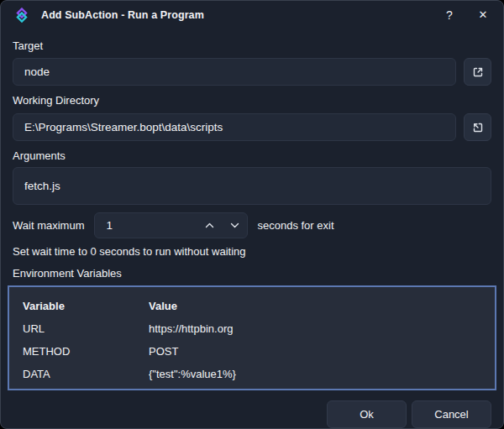 The height and width of the screenshot is (429, 504). What do you see at coordinates (234, 72) in the screenshot?
I see `target-input` at bounding box center [234, 72].